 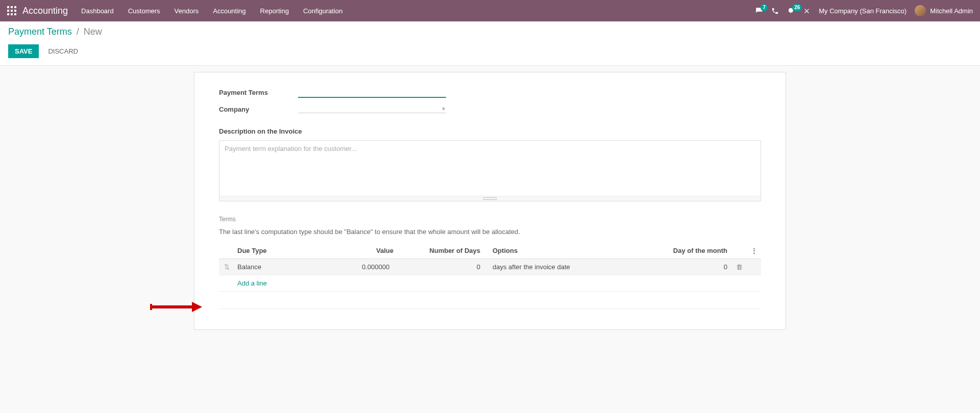 I want to click on cell-number-of-days: 0, so click(x=456, y=267).